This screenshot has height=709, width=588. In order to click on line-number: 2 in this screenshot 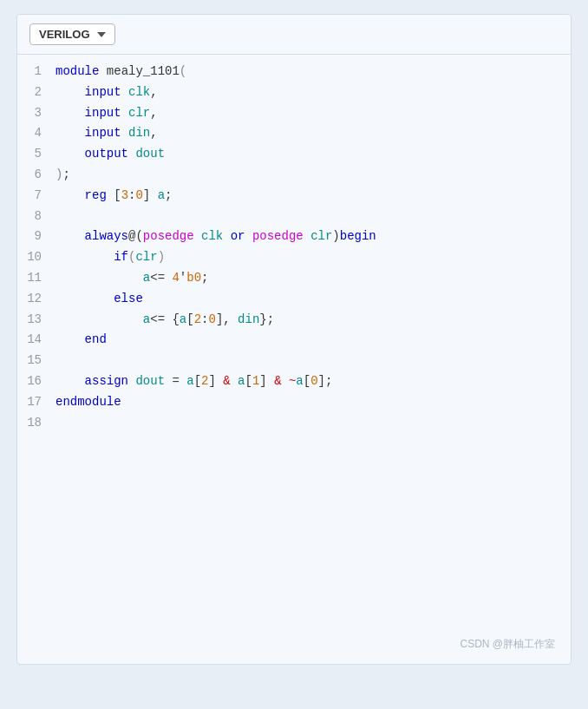, I will do `click(33, 93)`.